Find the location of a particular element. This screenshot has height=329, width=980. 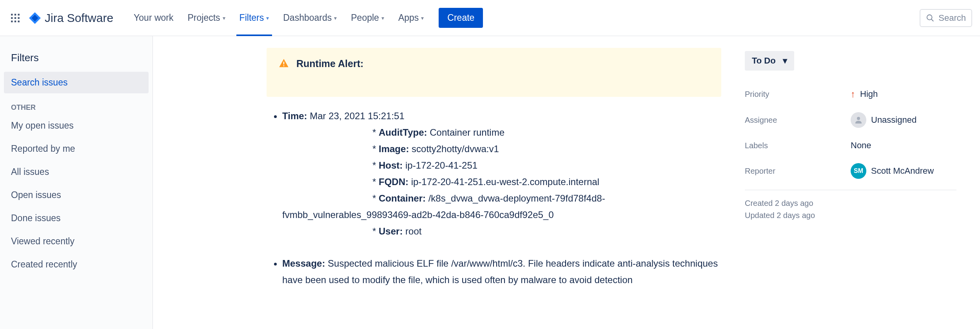

detail-container: * Container: /k8s_dvwa_dvwa-deployment-7… is located at coordinates (547, 198).